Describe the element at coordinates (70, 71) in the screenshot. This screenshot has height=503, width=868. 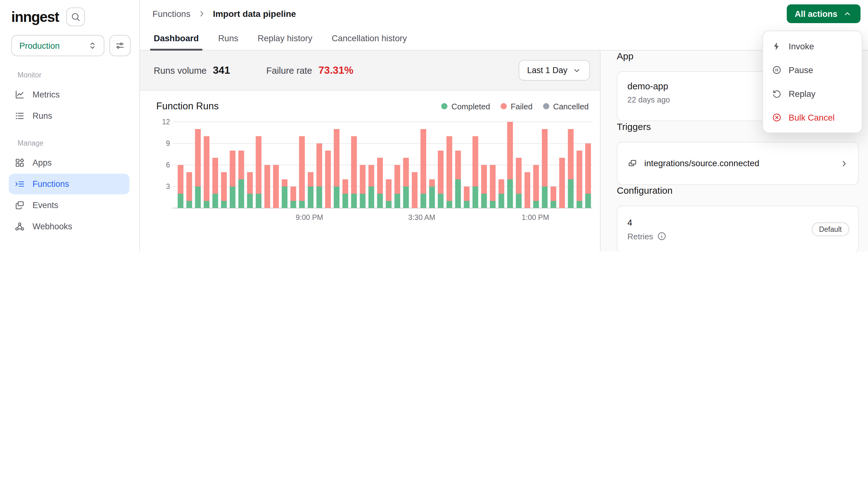
I see `nav-section-label: Monitor` at that location.